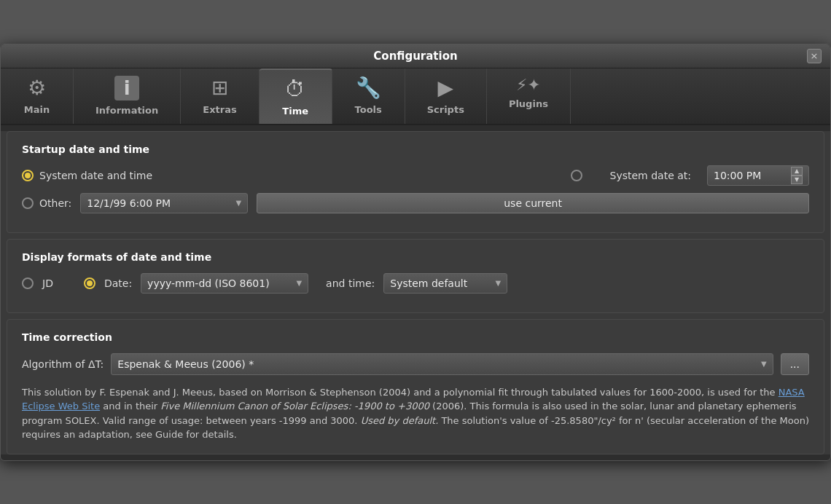  Describe the element at coordinates (36, 109) in the screenshot. I see `tab-main-label: Main` at that location.